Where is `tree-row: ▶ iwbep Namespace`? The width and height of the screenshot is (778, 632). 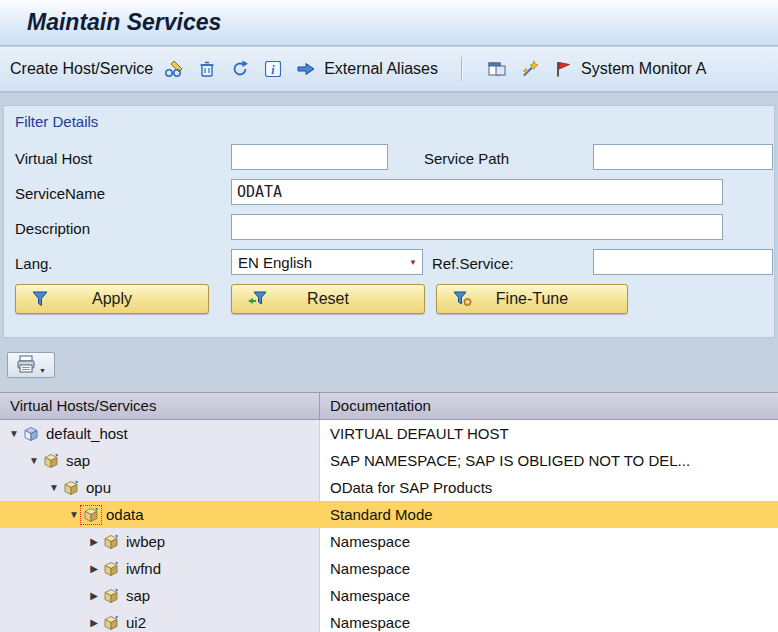 tree-row: ▶ iwbep Namespace is located at coordinates (389, 542).